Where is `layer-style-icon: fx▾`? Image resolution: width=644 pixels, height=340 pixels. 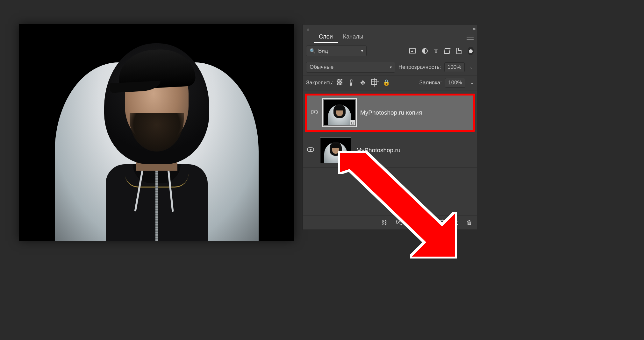
layer-style-icon: fx▾ is located at coordinates (399, 223).